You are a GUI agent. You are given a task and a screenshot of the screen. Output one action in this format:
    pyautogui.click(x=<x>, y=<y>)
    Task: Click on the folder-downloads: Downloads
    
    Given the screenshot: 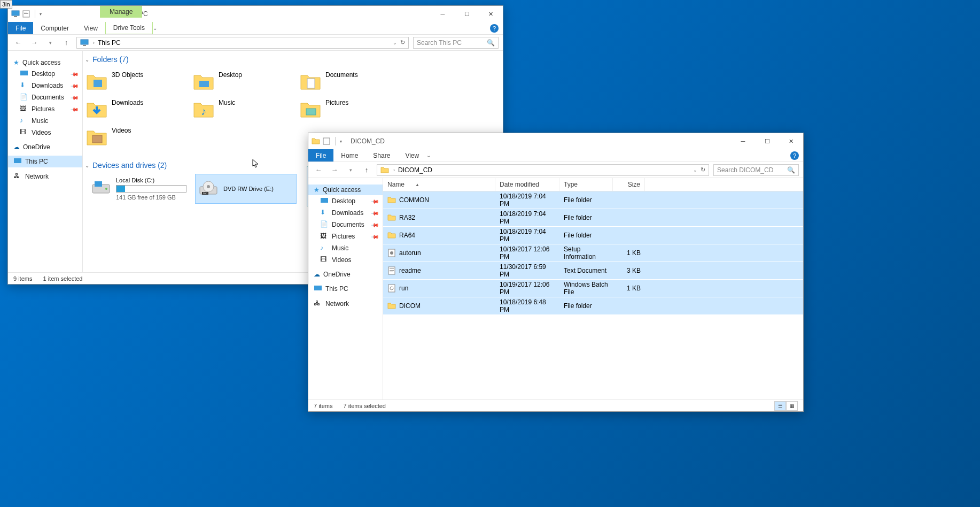 What is the action you would take?
    pyautogui.click(x=136, y=110)
    